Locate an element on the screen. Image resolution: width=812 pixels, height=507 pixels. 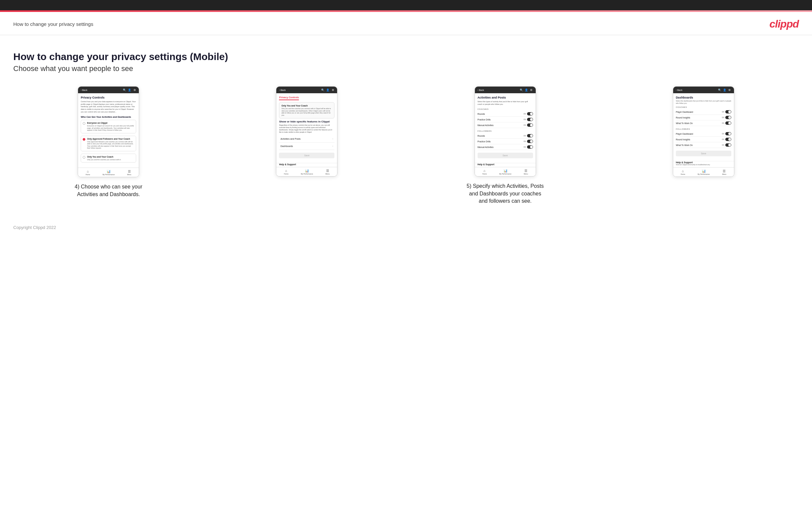
phone-1: ‹ Back 🔍 👤 ⚙ Privacy Controls Control ho… is located at coordinates (109, 131).